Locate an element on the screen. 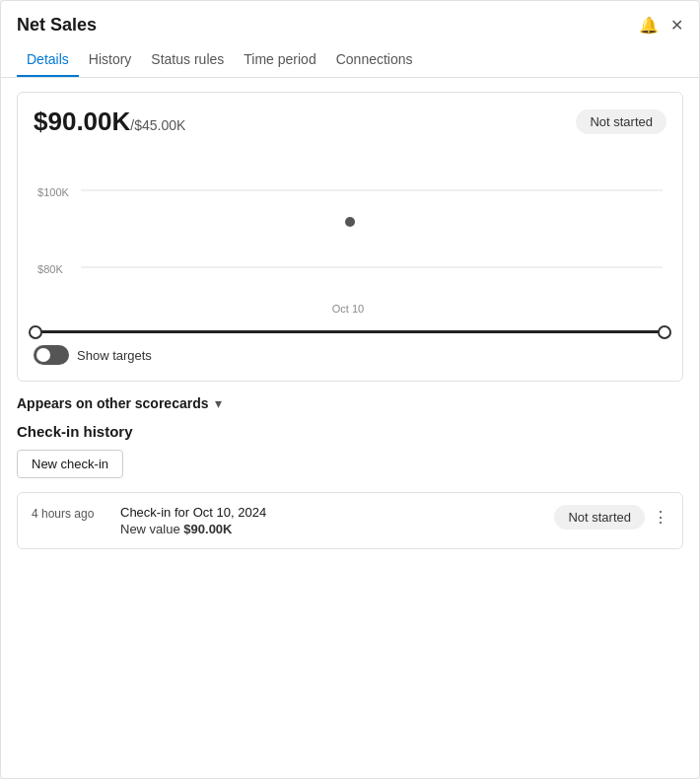 Image resolution: width=700 pixels, height=779 pixels. checkin-right: Not started ⋮ is located at coordinates (611, 517).